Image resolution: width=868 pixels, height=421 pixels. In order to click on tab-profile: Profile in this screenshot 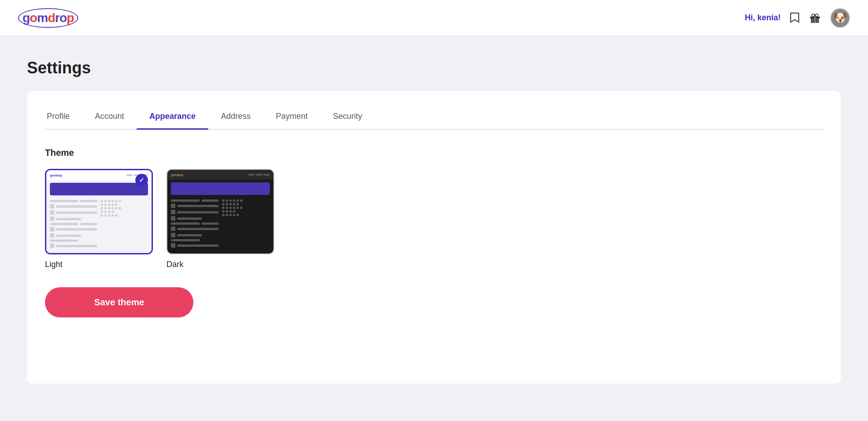, I will do `click(64, 117)`.